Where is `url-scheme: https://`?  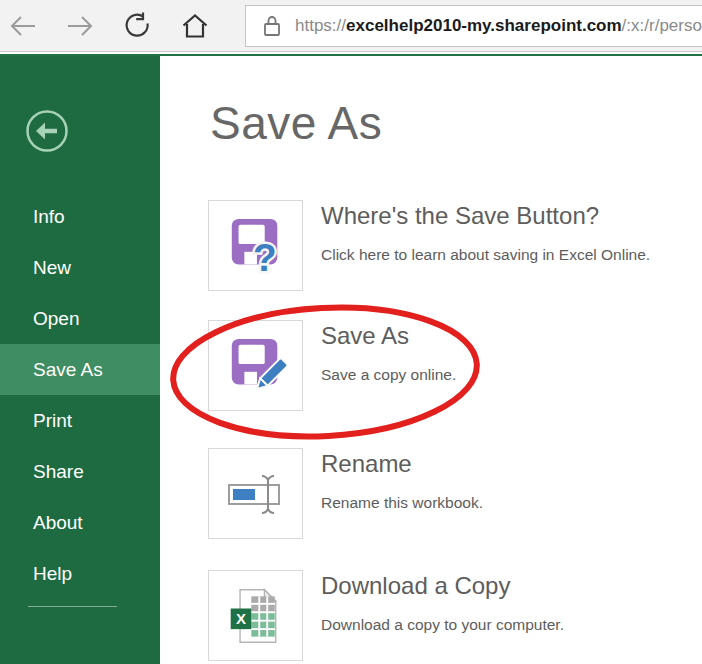
url-scheme: https:// is located at coordinates (320, 26).